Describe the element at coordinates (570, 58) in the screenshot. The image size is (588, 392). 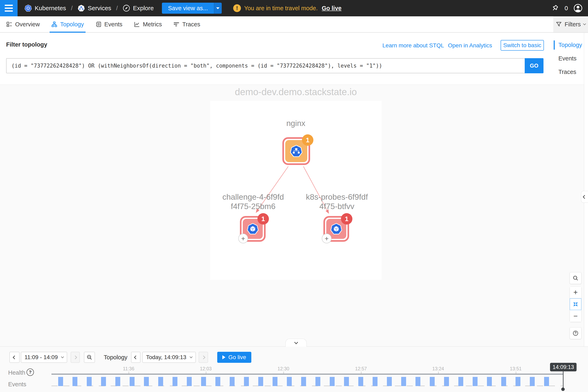
I see `rail-item-events: Events` at that location.